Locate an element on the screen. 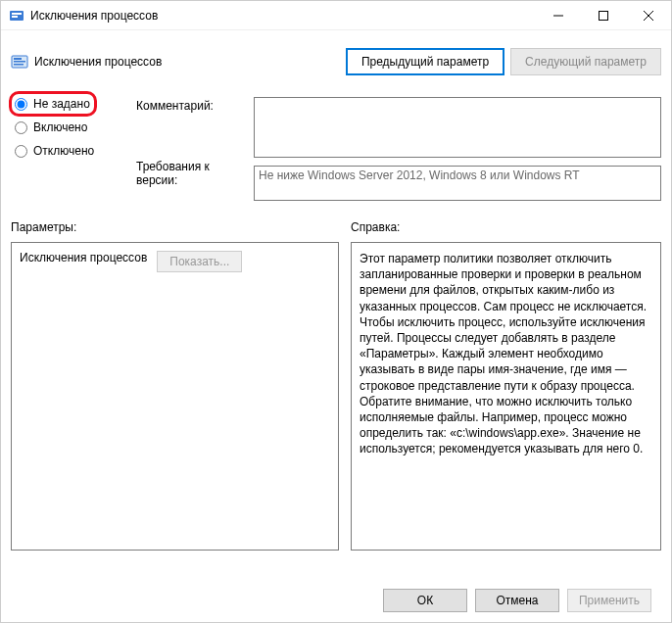 The width and height of the screenshot is (672, 623). radio-not-configured-label: Не задано is located at coordinates (62, 104).